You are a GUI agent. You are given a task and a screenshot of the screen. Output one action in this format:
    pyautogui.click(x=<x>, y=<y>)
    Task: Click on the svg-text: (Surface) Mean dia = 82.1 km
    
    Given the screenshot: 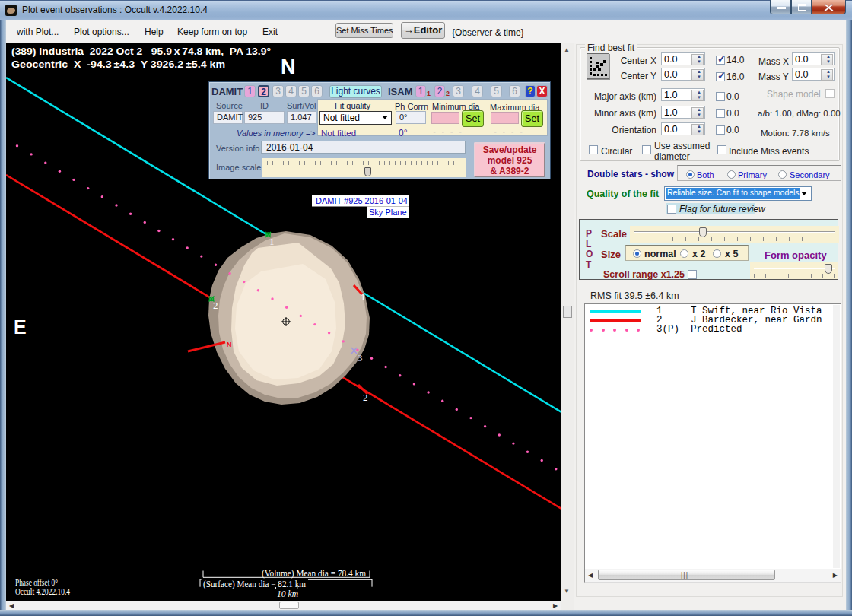 What is the action you would take?
    pyautogui.click(x=254, y=584)
    